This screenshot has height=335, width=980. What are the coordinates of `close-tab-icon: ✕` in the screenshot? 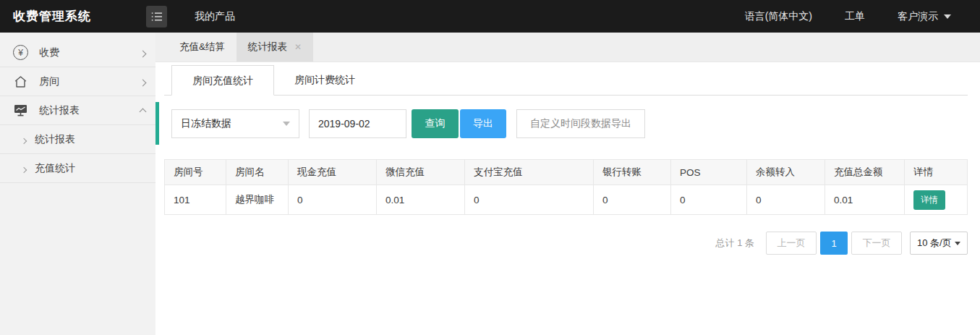 It's located at (298, 47).